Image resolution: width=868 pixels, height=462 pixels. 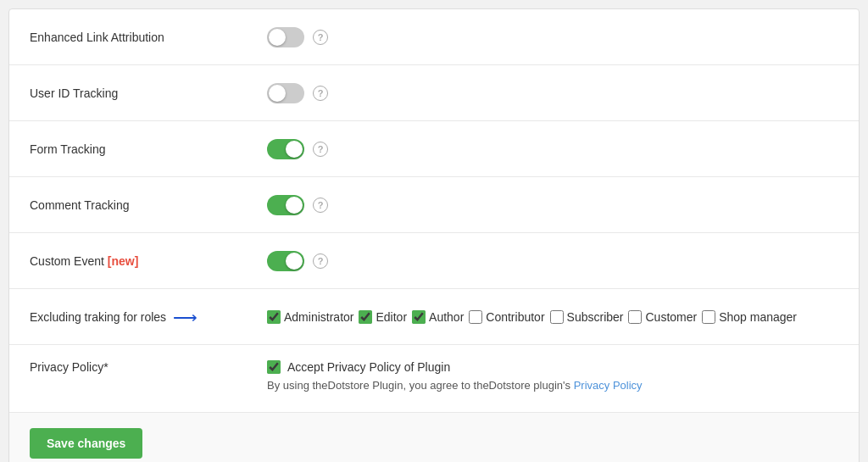 I want to click on help-icon-custom-event: ?, so click(x=320, y=261).